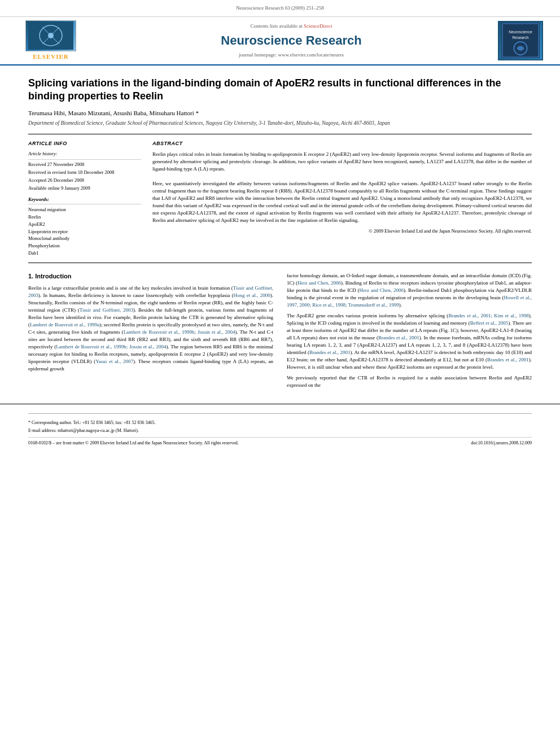 Image resolution: width=560 pixels, height=747 pixels. What do you see at coordinates (318, 26) in the screenshot?
I see `sciencedirect-brand: ScienceDirect` at bounding box center [318, 26].